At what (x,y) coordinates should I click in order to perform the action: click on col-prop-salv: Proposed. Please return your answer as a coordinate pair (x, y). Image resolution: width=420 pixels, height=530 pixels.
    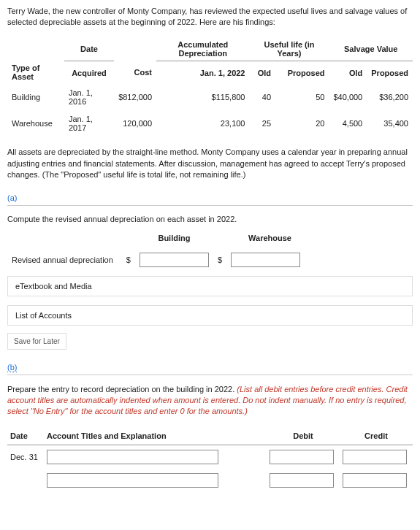
    Looking at the image, I should click on (390, 72).